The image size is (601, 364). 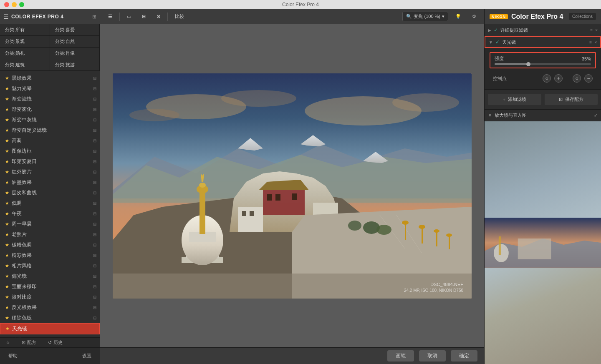 What do you see at coordinates (75, 65) in the screenshot?
I see `cat-travel: 分类:旅游` at bounding box center [75, 65].